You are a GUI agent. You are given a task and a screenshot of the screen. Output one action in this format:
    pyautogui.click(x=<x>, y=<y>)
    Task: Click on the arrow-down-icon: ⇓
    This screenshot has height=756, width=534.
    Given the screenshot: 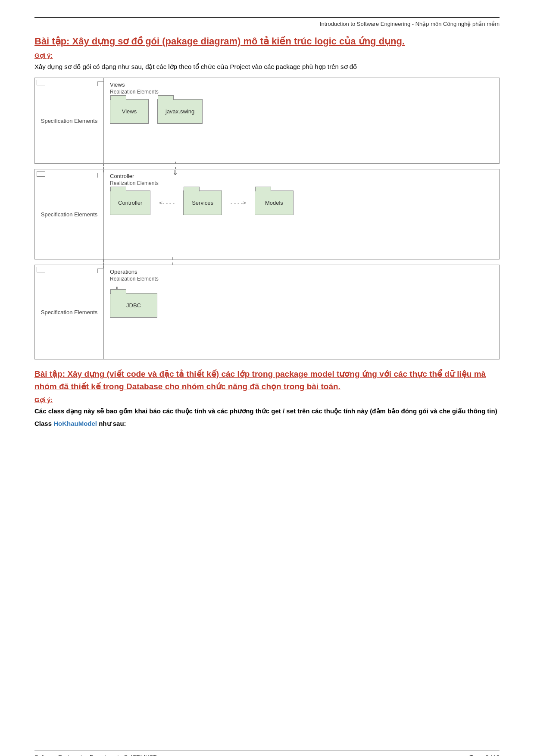 What is the action you would take?
    pyautogui.click(x=175, y=173)
    